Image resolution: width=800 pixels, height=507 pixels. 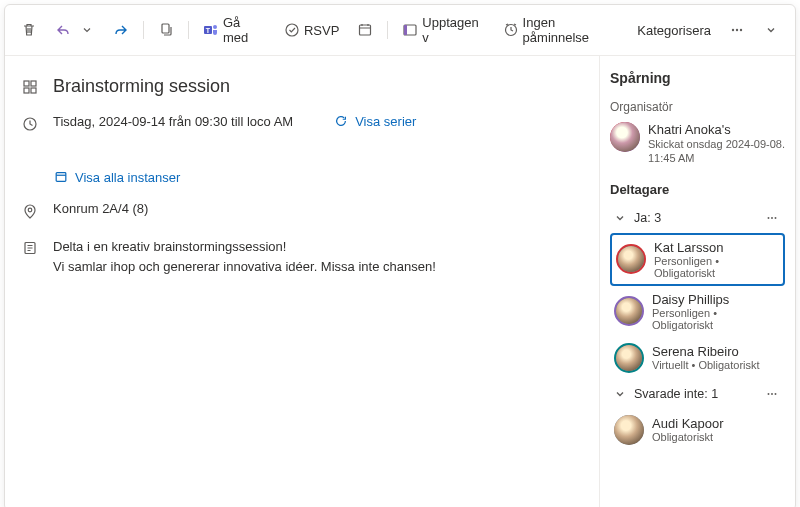 What do you see at coordinates (511, 30) in the screenshot?
I see `reminder-icon` at bounding box center [511, 30].